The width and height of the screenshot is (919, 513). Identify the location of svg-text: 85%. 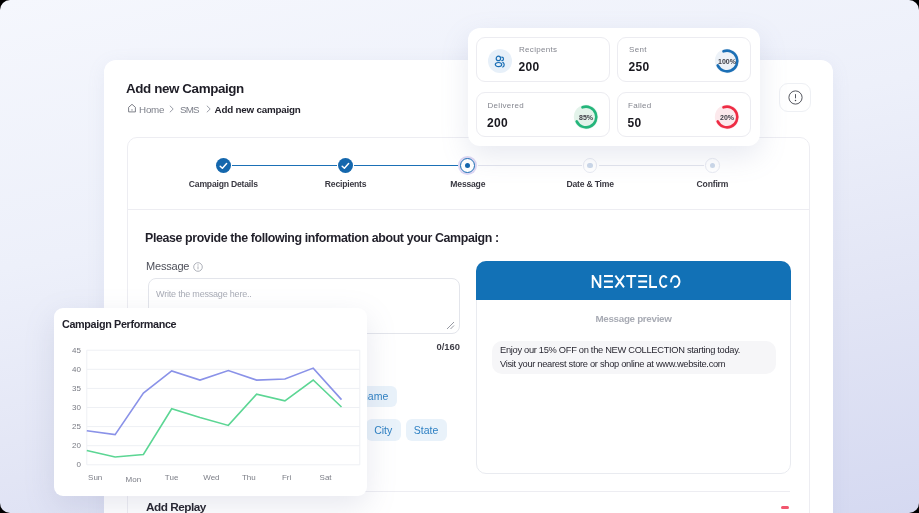
(586, 116).